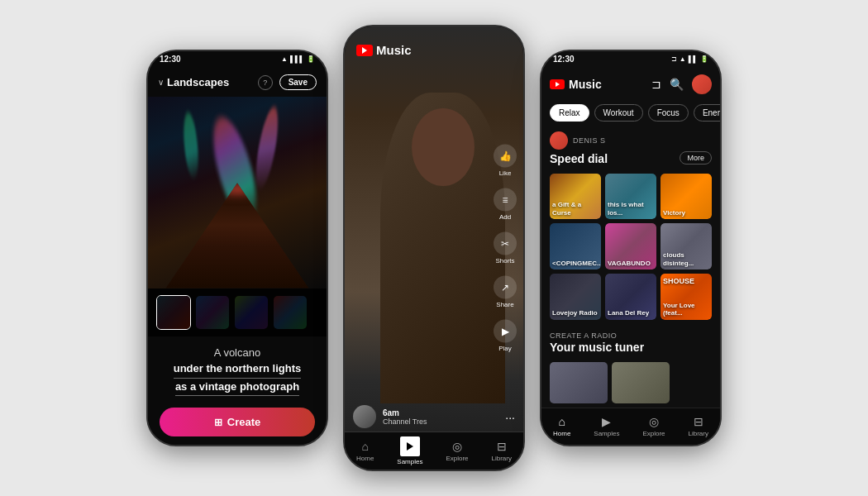 Image resolution: width=868 pixels, height=496 pixels. I want to click on p3-play-icon, so click(557, 84).